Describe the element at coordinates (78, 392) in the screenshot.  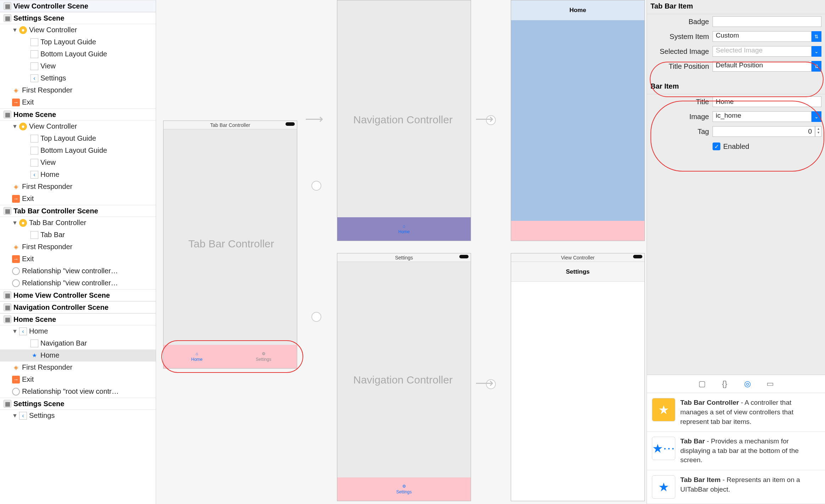
I see `outline-item: Relationship "root view contr…` at that location.